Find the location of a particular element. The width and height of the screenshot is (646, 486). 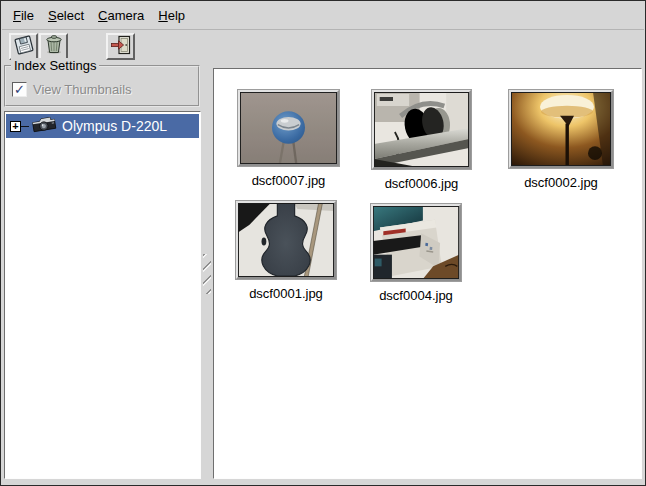

thumbnail-filename: dscf0007.jpg is located at coordinates (289, 180).